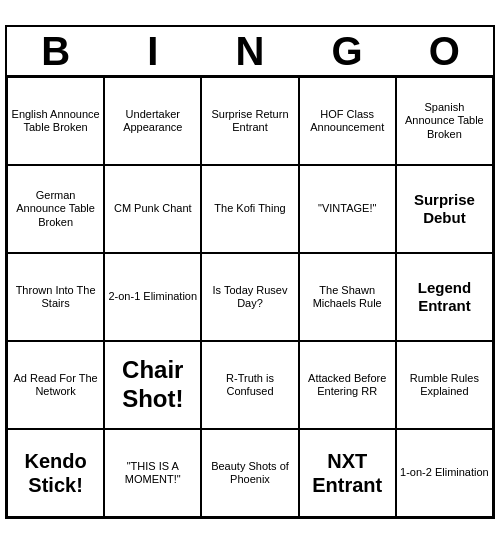 This screenshot has width=500, height=544. Describe the element at coordinates (153, 51) in the screenshot. I see `bingo-letter-i: I` at that location.